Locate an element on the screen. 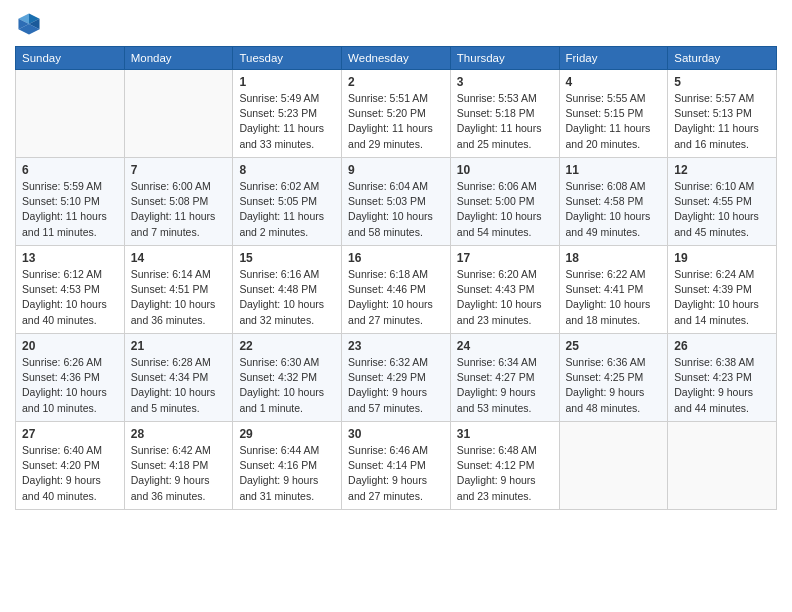 Image resolution: width=792 pixels, height=612 pixels. day-info: Sunrise: 5:51 AM Sunset: 5:20 PM Dayligh… is located at coordinates (396, 122).